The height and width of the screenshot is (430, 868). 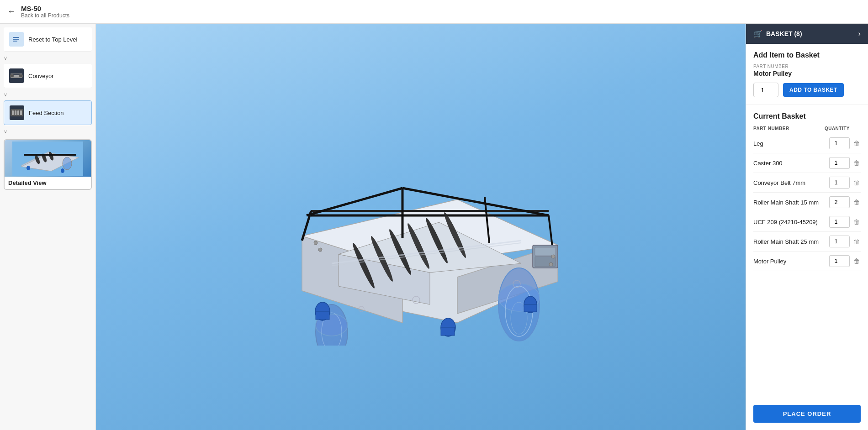 What do you see at coordinates (16, 76) in the screenshot?
I see `conveyor-icon` at bounding box center [16, 76].